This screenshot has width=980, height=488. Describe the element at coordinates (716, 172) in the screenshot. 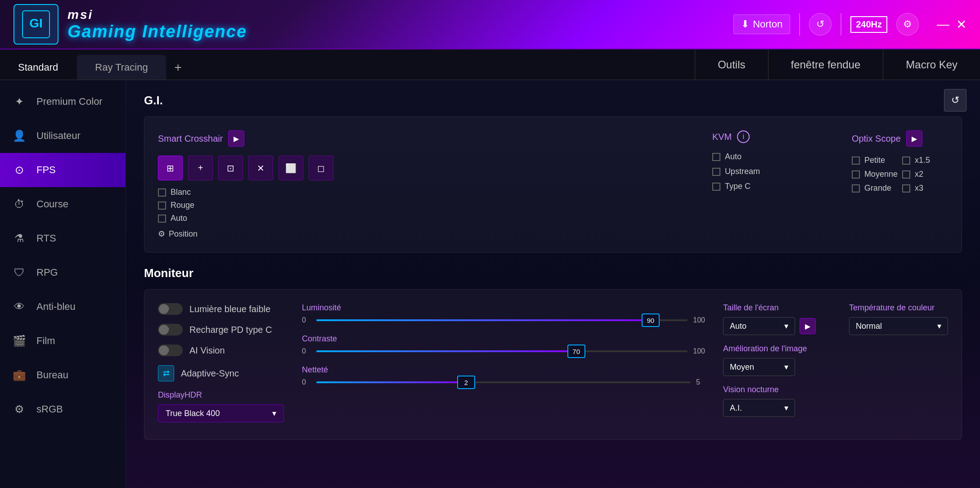

I see `radio-kvm-upstream` at that location.